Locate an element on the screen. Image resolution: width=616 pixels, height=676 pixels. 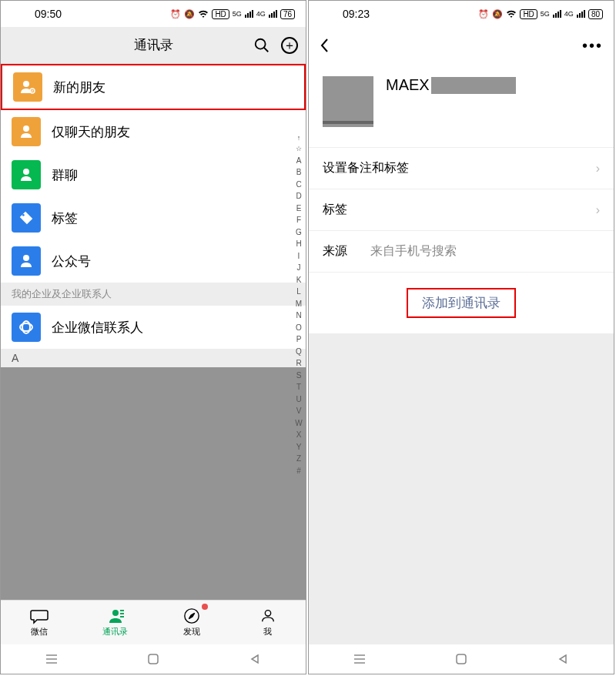
row-label: 设置备注和标签 is located at coordinates (366, 168).